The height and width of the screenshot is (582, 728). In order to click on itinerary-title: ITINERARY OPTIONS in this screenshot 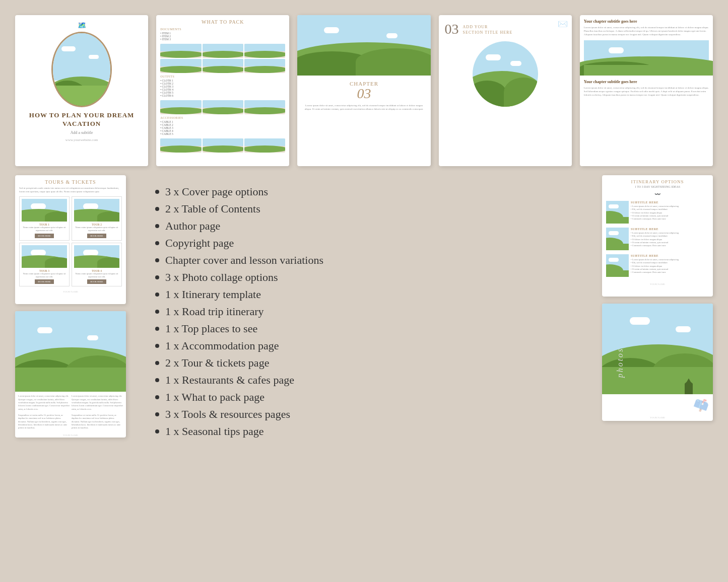, I will do `click(657, 182)`.